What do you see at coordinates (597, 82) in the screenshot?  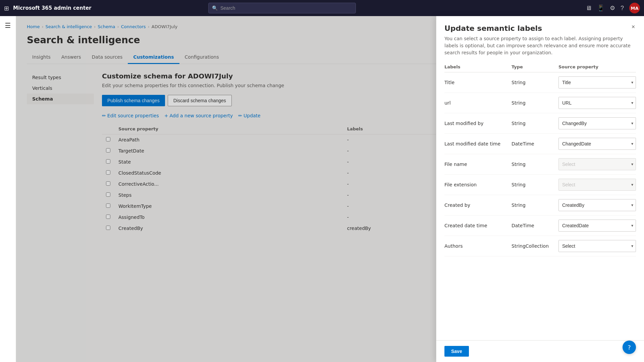 I see `label-source-cell: Title ▾` at bounding box center [597, 82].